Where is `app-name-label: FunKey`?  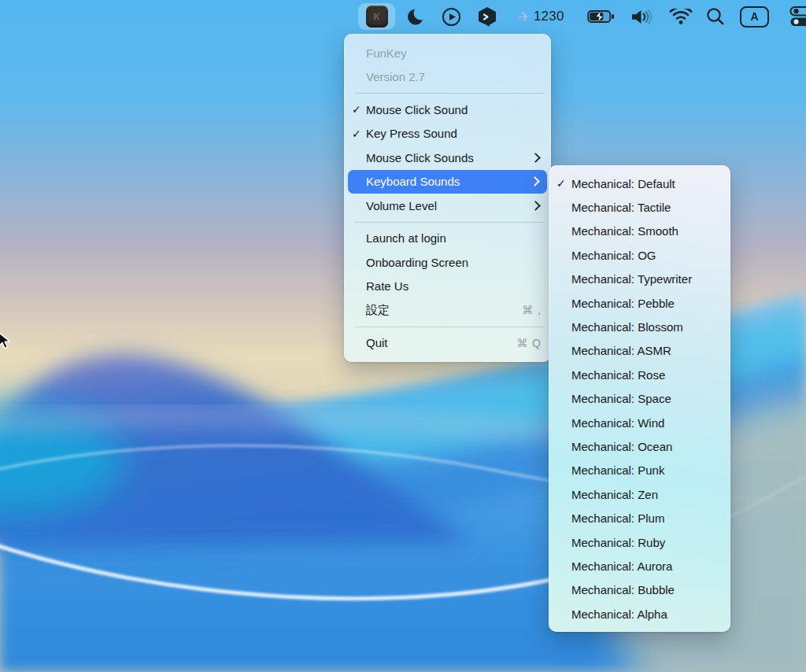 app-name-label: FunKey is located at coordinates (386, 54).